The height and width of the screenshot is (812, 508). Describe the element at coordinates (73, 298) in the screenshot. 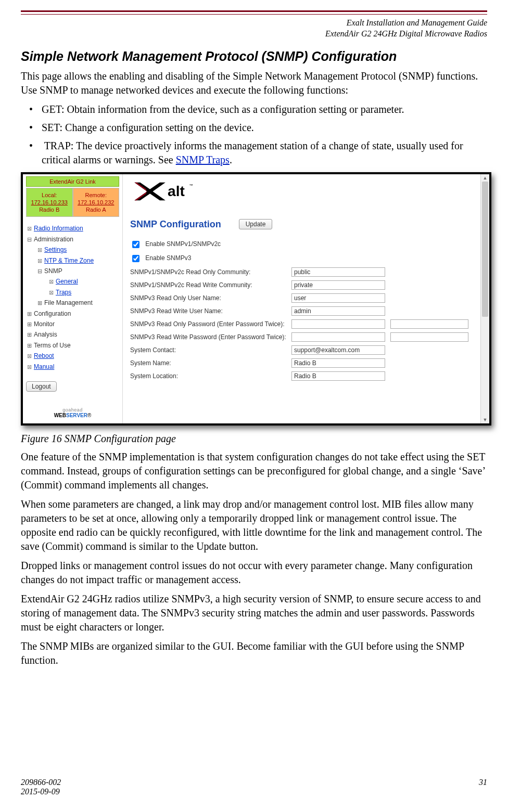

I see `nav-tree: Radio Information Administration Setting…` at that location.